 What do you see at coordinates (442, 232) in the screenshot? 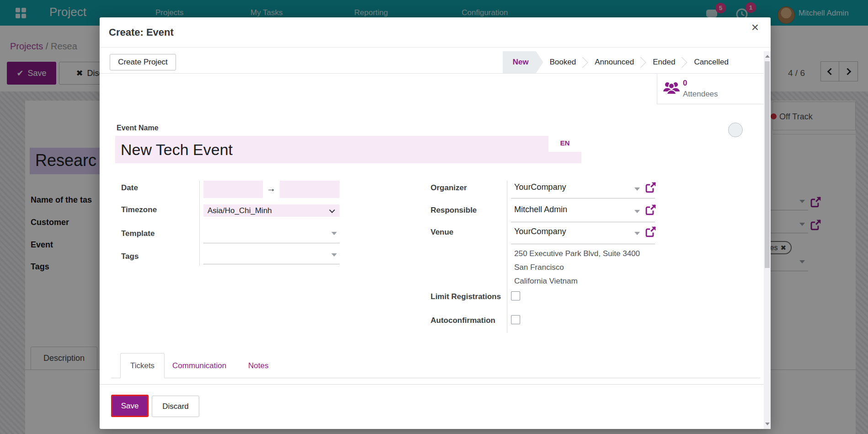
I see `venue-label: Venue` at bounding box center [442, 232].